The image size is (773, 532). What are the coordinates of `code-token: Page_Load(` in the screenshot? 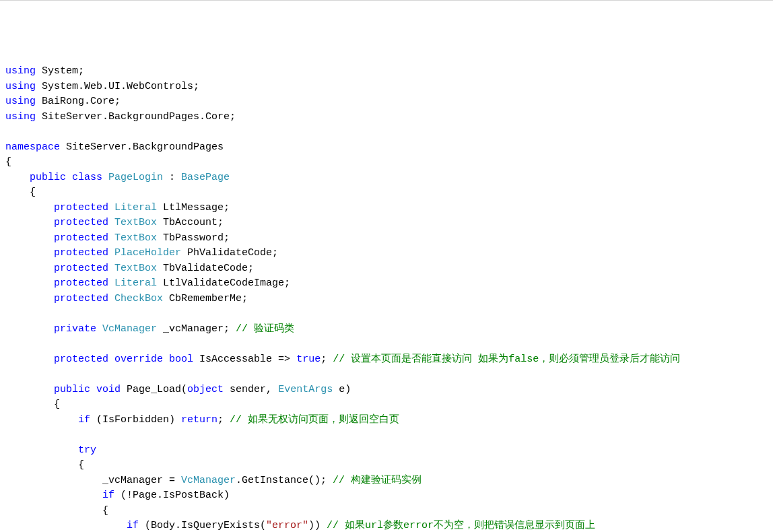 It's located at (154, 389).